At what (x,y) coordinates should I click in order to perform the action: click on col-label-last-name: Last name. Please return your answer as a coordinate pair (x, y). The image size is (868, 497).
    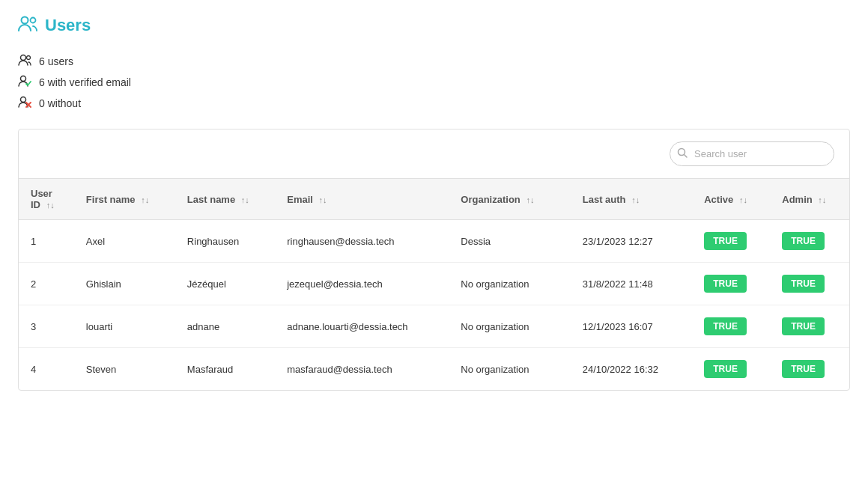
    Looking at the image, I should click on (211, 199).